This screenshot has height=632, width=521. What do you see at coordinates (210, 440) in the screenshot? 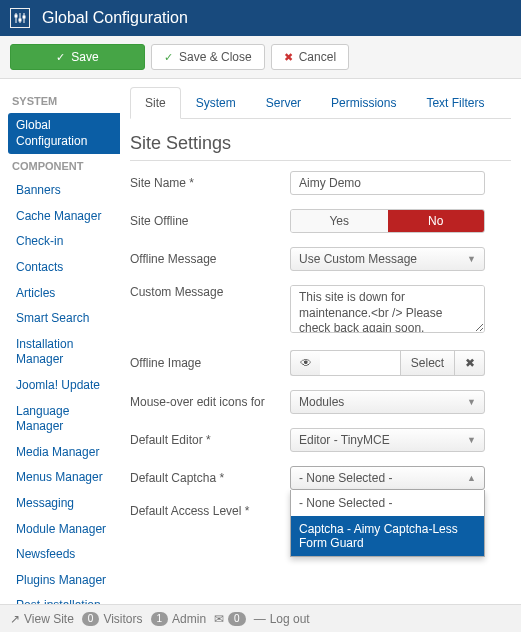
I see `label-default-editor: Default Editor *` at bounding box center [210, 440].